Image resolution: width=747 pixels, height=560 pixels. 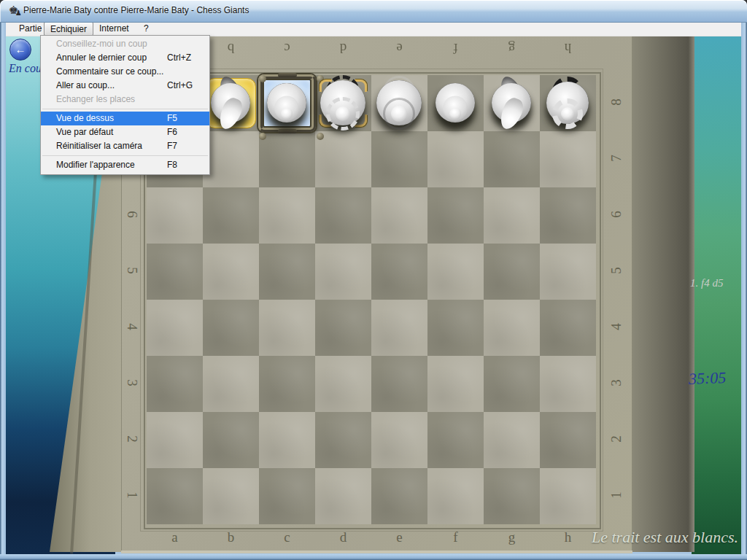 What do you see at coordinates (231, 496) in the screenshot?
I see `square-b1` at bounding box center [231, 496].